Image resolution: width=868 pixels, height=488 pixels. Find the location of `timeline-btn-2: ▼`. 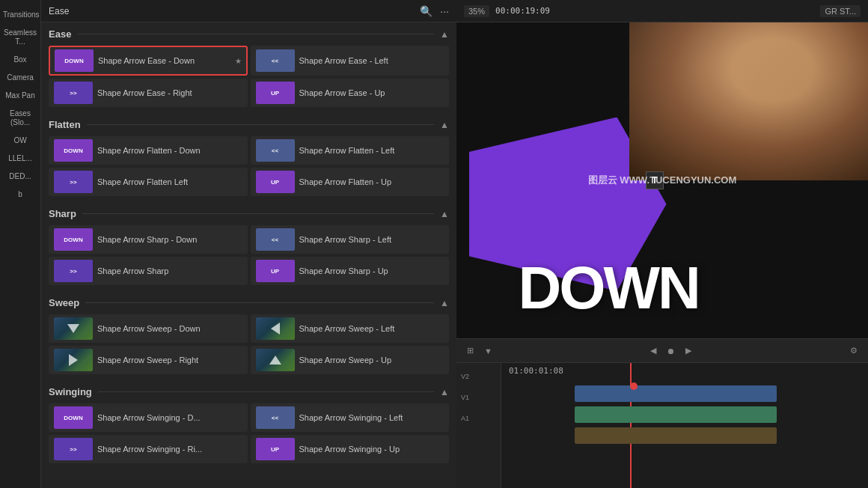

timeline-btn-2: ▼ is located at coordinates (488, 351).